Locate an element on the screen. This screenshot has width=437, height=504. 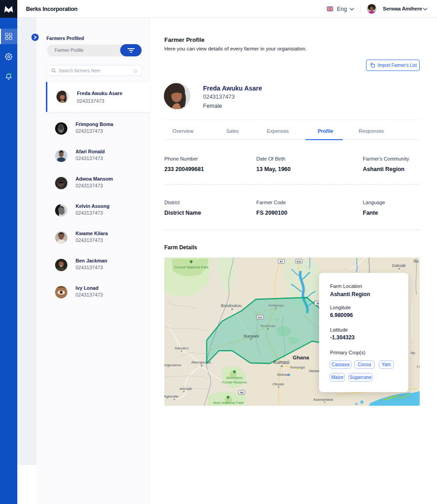
svg-text: Sunyani is located at coordinates (251, 336).